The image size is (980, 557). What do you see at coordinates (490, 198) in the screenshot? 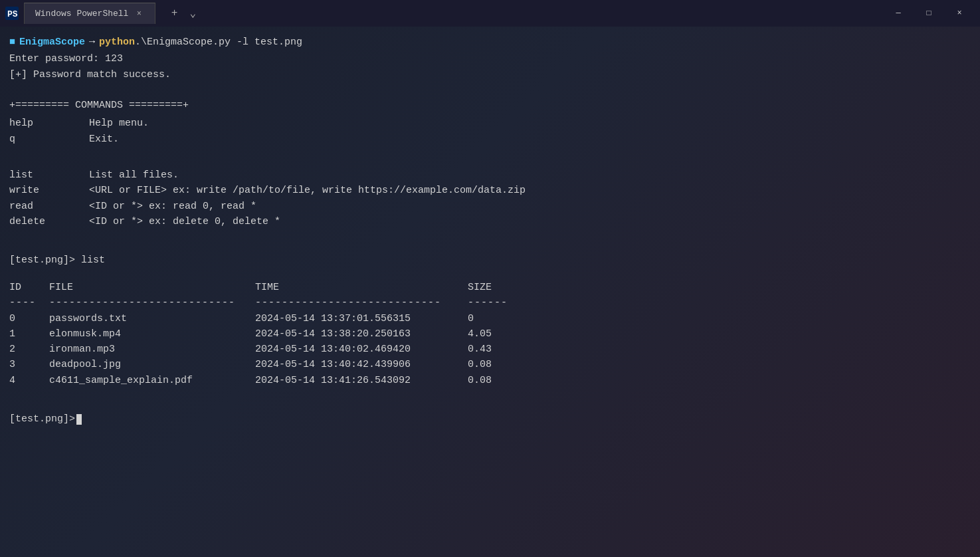
I see `commands-table-2: list List all files. write <URL or FILE>…` at bounding box center [490, 198].